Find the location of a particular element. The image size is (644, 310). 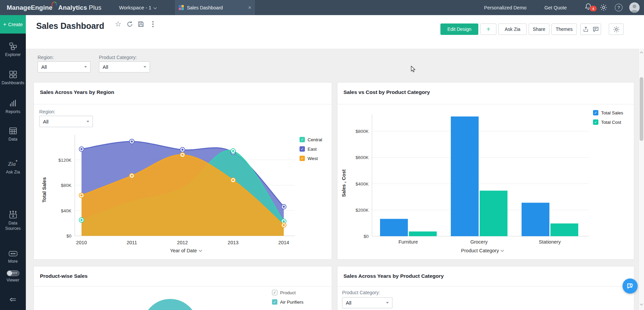

create-button: + Create is located at coordinates (13, 24).